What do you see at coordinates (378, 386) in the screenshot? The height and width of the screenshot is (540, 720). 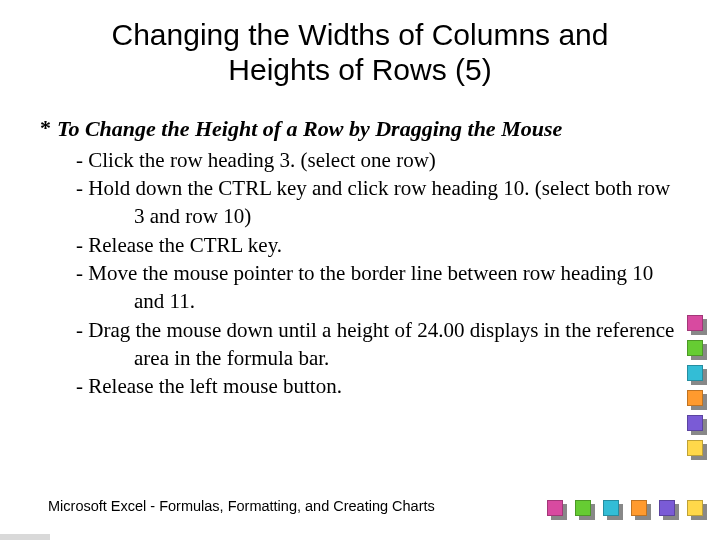 I see `step-item: - Release the left mouse button.` at bounding box center [378, 386].